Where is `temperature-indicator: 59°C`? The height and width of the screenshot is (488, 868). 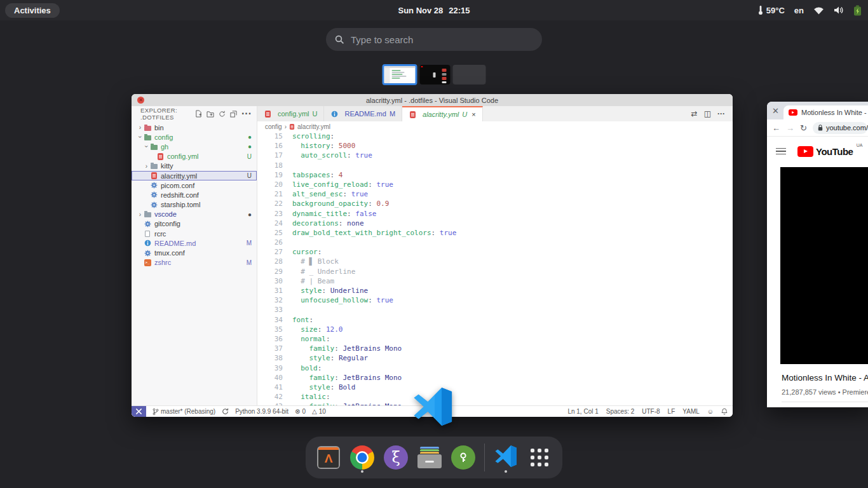
temperature-indicator: 59°C is located at coordinates (771, 10).